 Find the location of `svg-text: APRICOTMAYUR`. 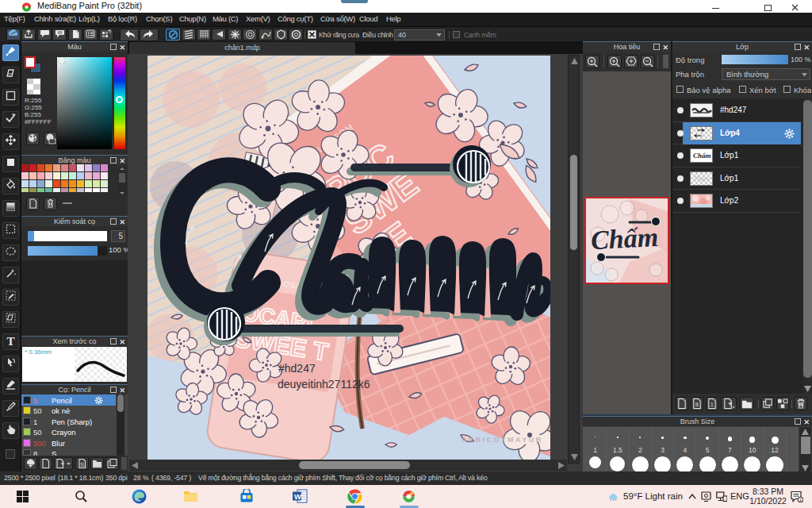

svg-text: APRICOTMAYUR is located at coordinates (503, 440).